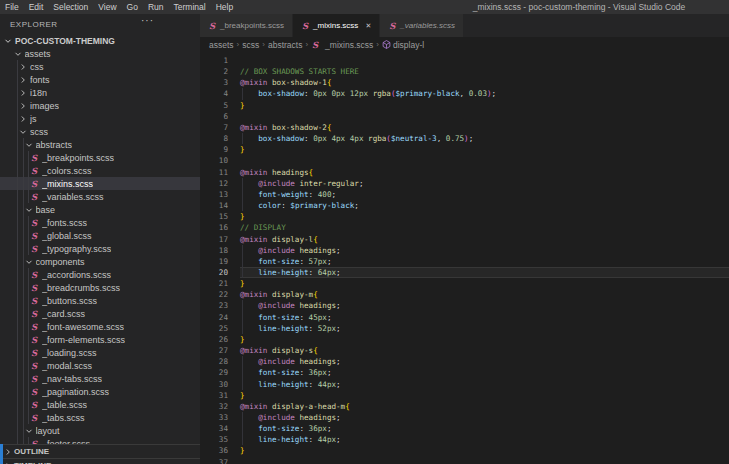  What do you see at coordinates (464, 350) in the screenshot?
I see `code-line-27: 27@mixin display-s{` at bounding box center [464, 350].